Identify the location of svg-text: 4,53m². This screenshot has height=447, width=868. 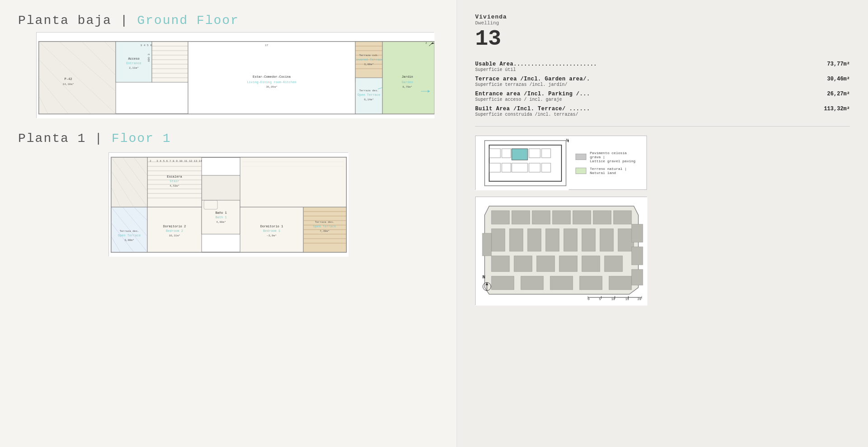
(175, 186).